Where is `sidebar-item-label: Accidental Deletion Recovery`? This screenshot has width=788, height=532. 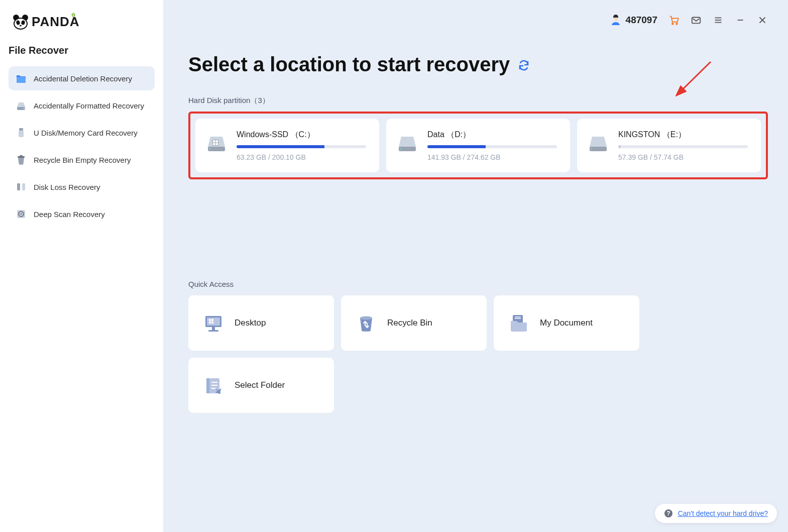
sidebar-item-label: Accidental Deletion Recovery is located at coordinates (83, 78).